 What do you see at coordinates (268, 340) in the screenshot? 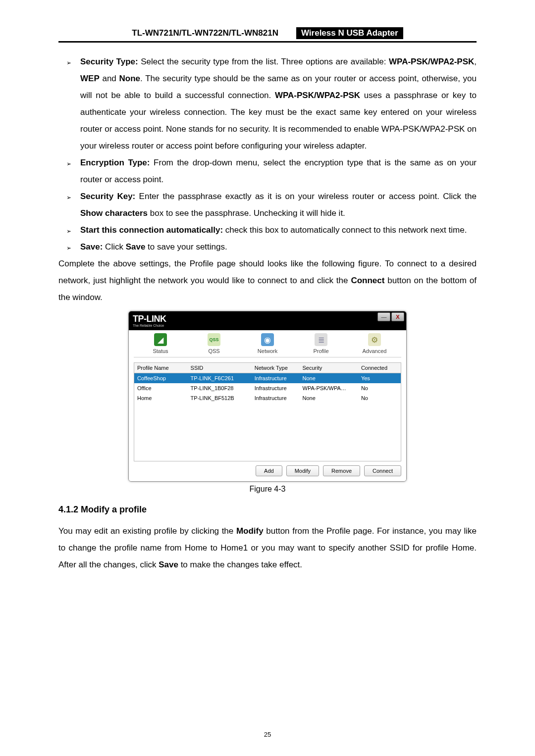
I see `network-icon: ◉` at bounding box center [268, 340].